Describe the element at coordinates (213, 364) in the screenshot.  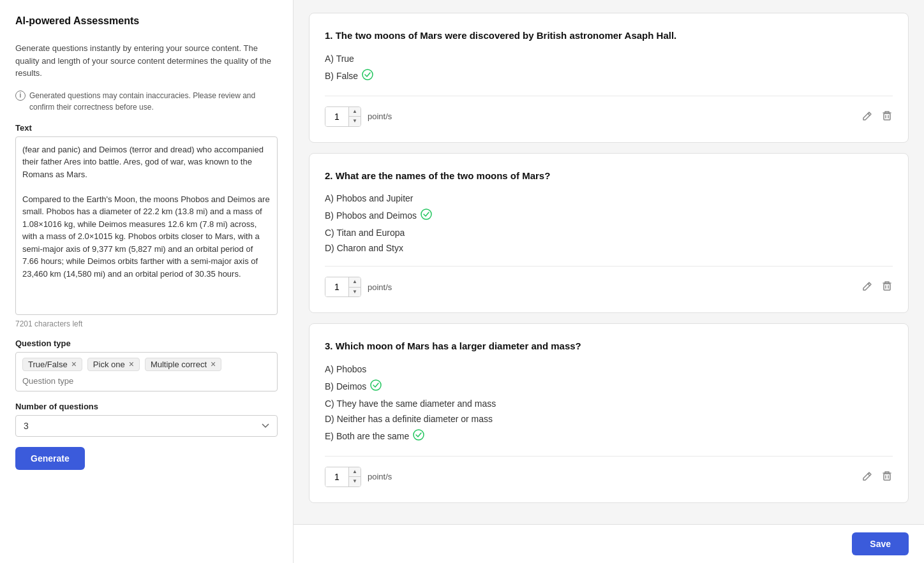
I see `tag-remove-multiple-correct: ×` at that location.